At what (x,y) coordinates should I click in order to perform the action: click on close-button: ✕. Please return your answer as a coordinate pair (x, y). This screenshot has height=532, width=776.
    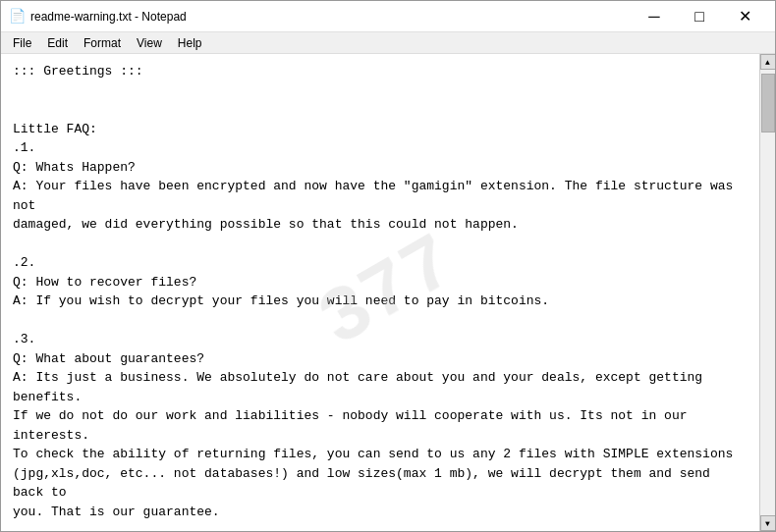
    Looking at the image, I should click on (745, 17).